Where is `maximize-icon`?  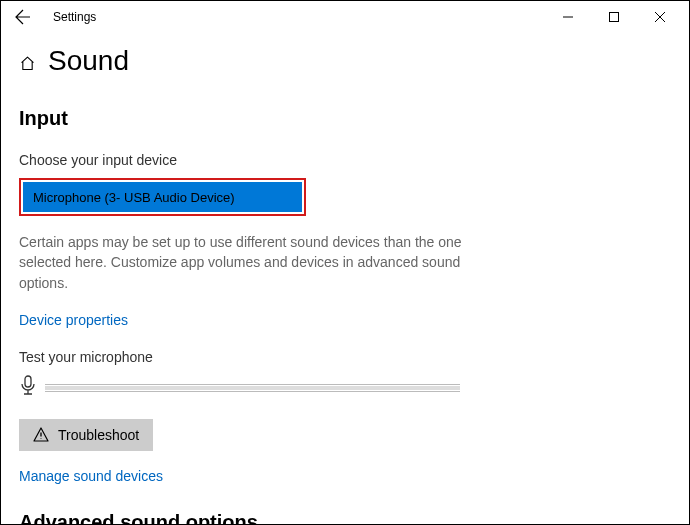 maximize-icon is located at coordinates (614, 17).